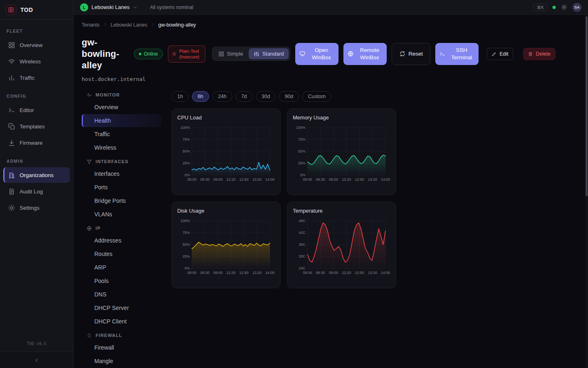 This screenshot has height=368, width=588. I want to click on subnav-item-mangle: Mangle, so click(122, 361).